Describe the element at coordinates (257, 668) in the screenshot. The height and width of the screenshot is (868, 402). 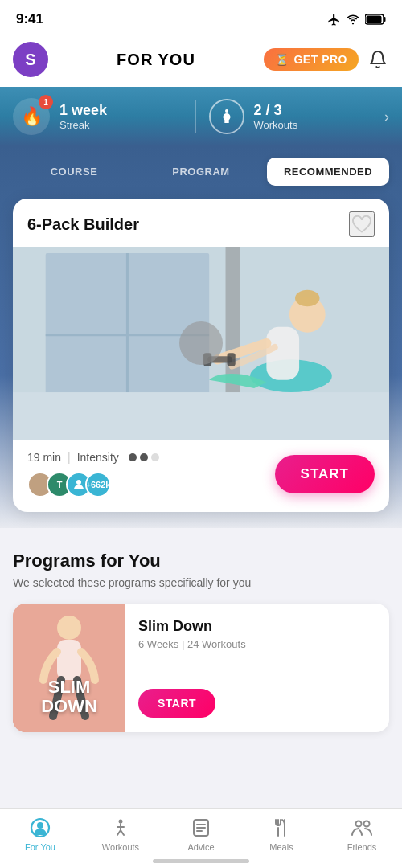
I see `program-info: Slim Down 6 Weeks | 24 Workouts START` at that location.